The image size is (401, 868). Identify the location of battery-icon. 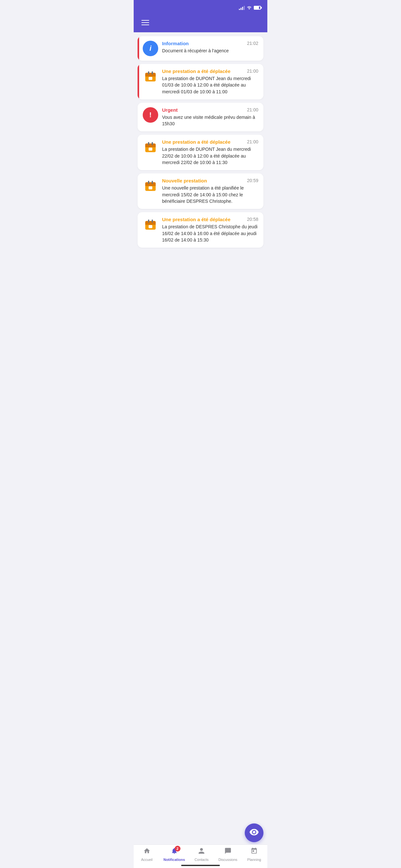
(257, 8).